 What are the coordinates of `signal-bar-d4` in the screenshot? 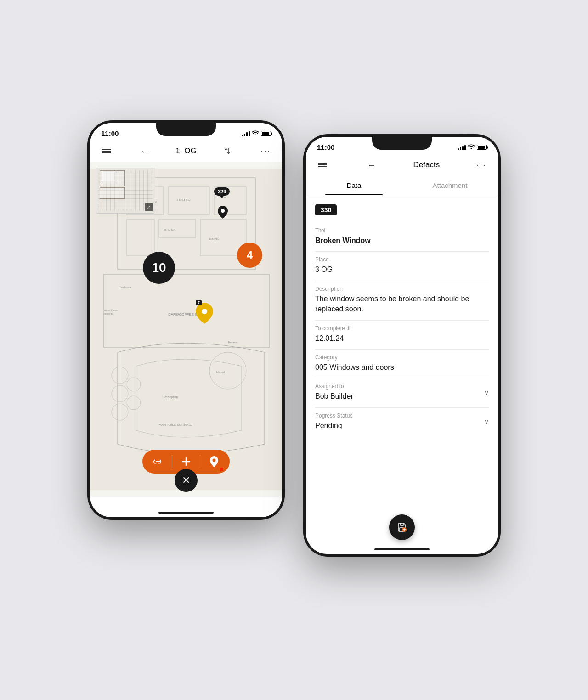 It's located at (465, 148).